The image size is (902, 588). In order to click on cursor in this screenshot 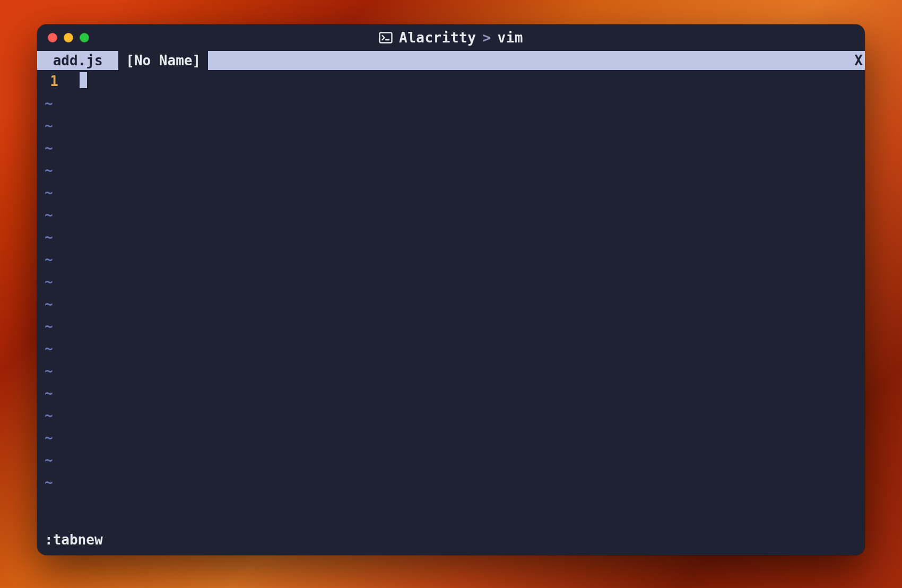, I will do `click(83, 80)`.